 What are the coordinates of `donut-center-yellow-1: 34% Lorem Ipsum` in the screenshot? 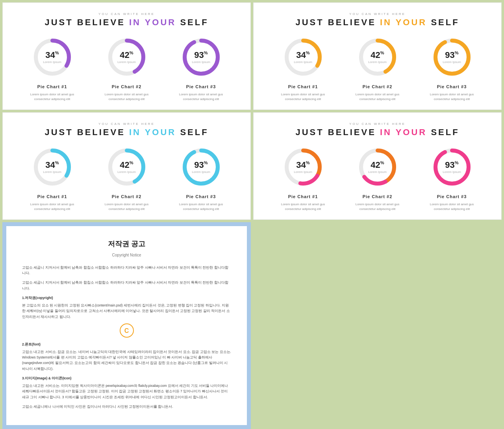 It's located at (303, 58).